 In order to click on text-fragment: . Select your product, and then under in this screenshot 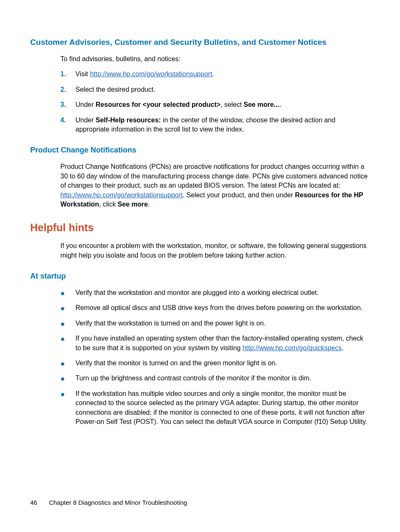, I will do `click(239, 195)`.